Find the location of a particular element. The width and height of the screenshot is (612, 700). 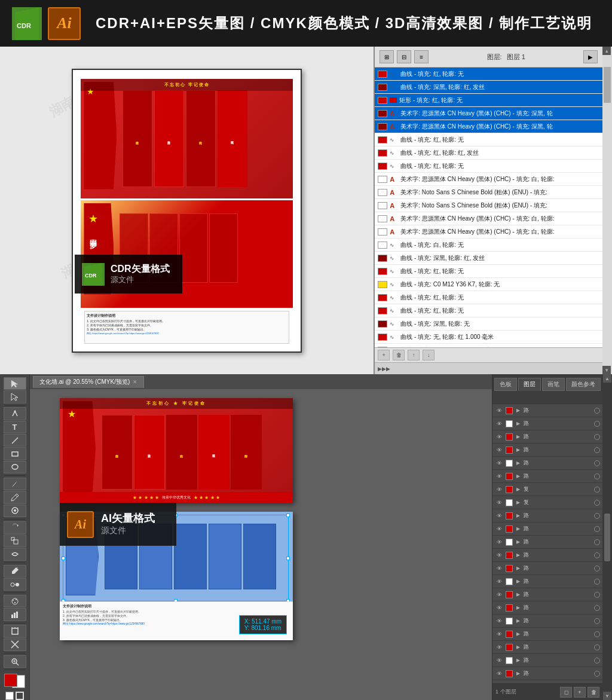

layer-item-10: A 美术字: Noto Sans S Chinese Bold (粗体) (EN… is located at coordinates (489, 206).